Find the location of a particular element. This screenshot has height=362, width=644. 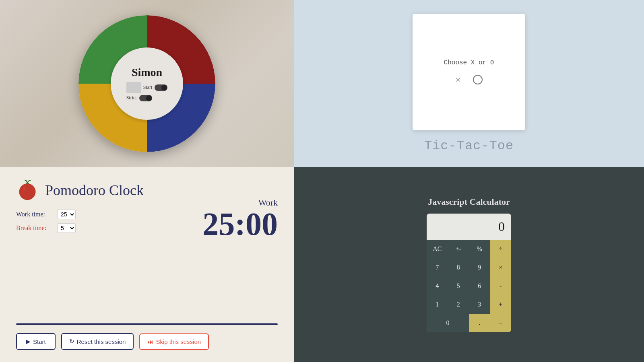

calc-btn-percent: % is located at coordinates (480, 249).